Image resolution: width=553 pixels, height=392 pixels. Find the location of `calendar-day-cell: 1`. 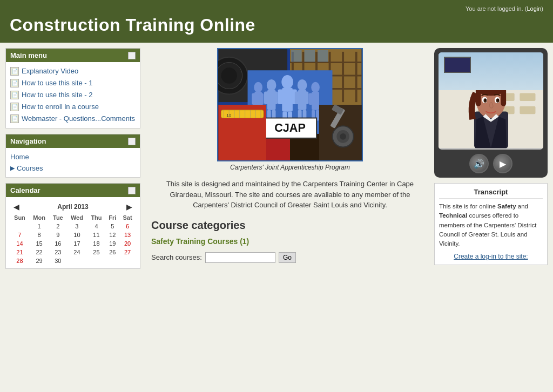

calendar-day-cell: 1 is located at coordinates (39, 226).